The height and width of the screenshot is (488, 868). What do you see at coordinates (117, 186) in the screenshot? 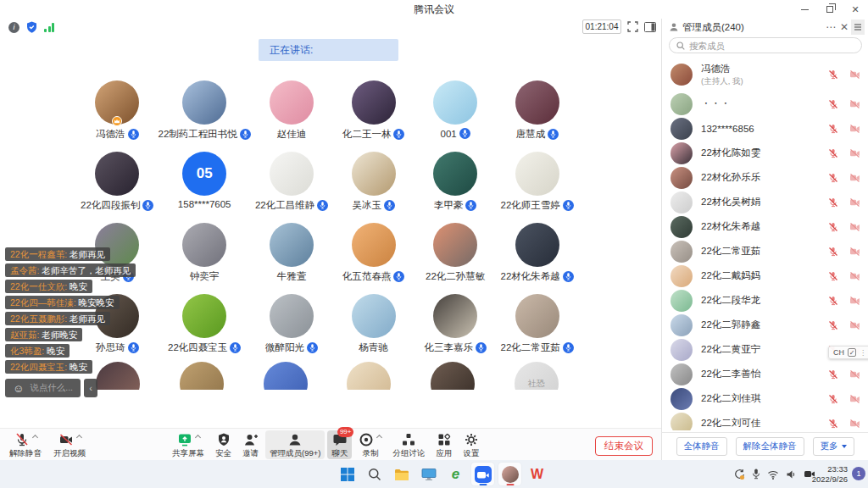
I see `participant-tile: 22化四段振钊` at bounding box center [117, 186].